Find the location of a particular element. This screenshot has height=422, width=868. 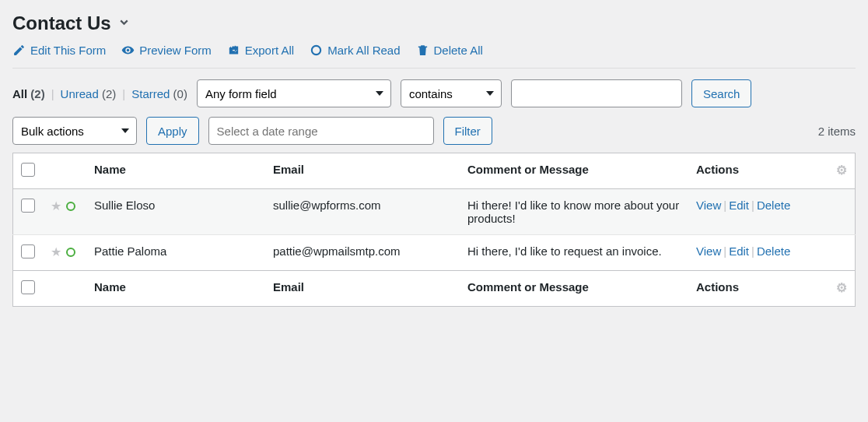

select-all-checkbox is located at coordinates (28, 170).